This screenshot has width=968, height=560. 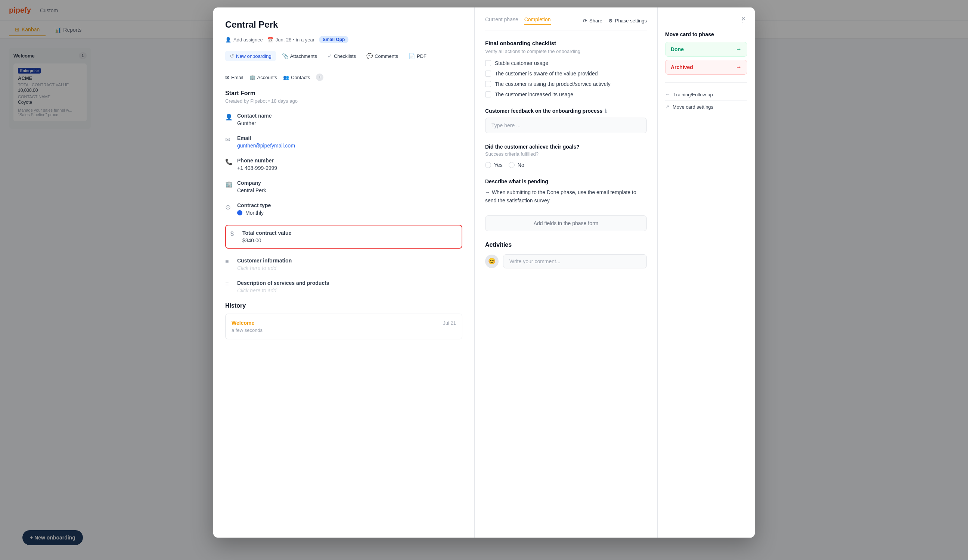 What do you see at coordinates (244, 40) in the screenshot?
I see `assignee-meta: 👤 Add assignee` at bounding box center [244, 40].